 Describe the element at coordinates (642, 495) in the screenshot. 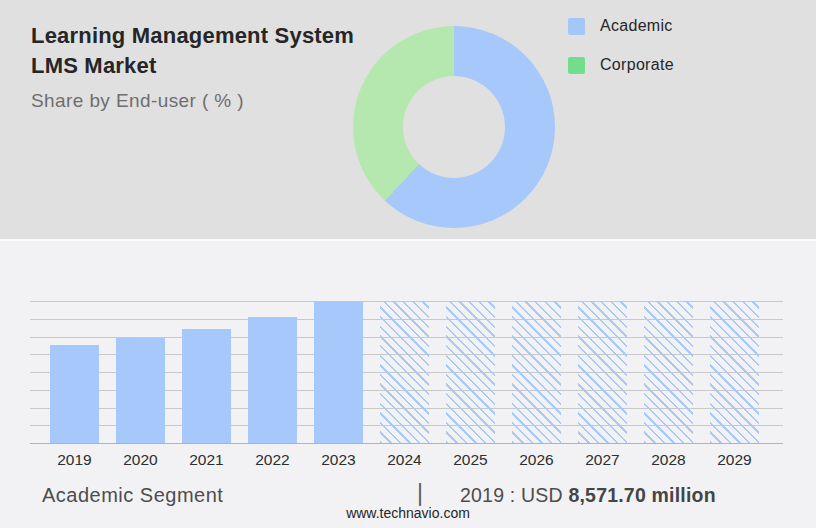

I see `anchor-value-bold: 8,571.70 million` at that location.